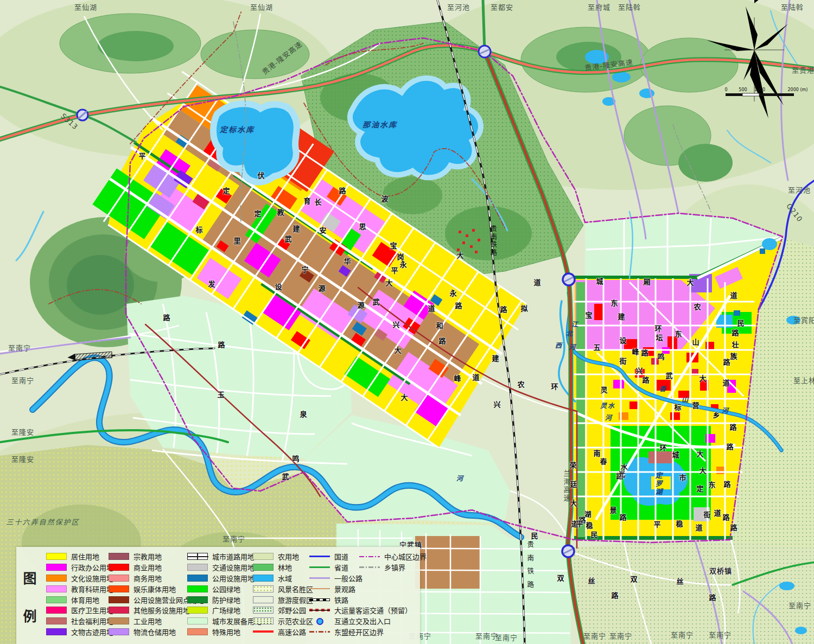  I want to click on legend-label: 一般公路, so click(348, 578).